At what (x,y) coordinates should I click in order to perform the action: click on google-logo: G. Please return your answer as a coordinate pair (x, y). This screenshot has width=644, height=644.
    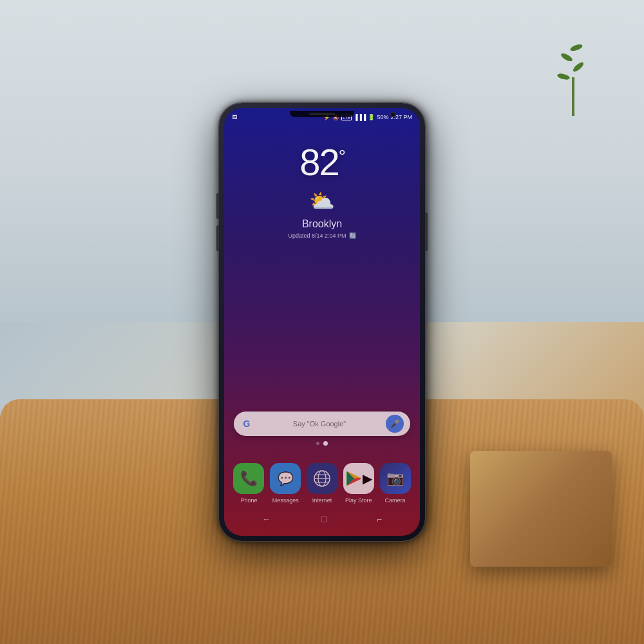
    Looking at the image, I should click on (247, 424).